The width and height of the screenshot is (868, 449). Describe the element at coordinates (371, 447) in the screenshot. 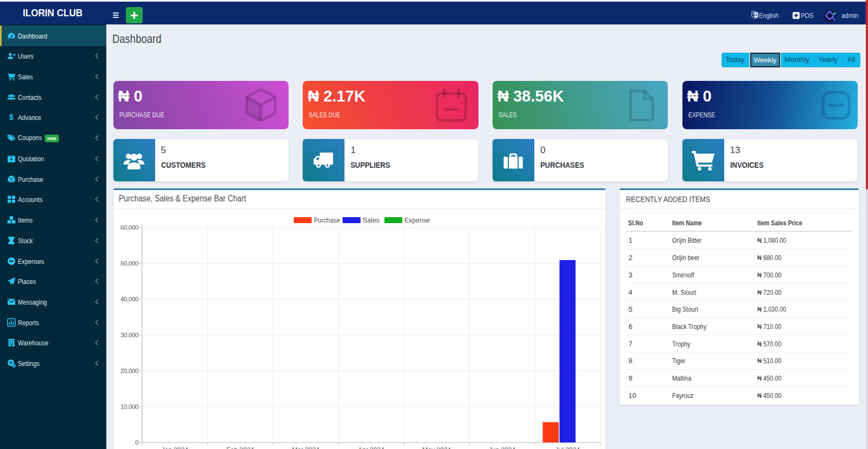

I see `svg-text: Apr 2024` at that location.